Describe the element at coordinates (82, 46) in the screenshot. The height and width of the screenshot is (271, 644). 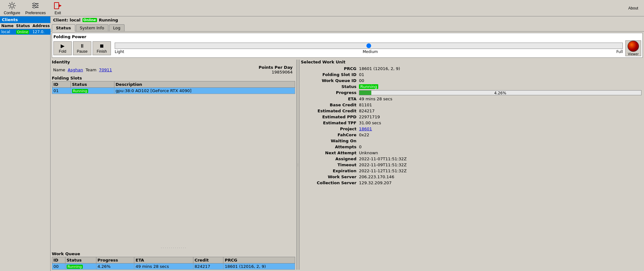
I see `pause-icon: ⏸` at that location.